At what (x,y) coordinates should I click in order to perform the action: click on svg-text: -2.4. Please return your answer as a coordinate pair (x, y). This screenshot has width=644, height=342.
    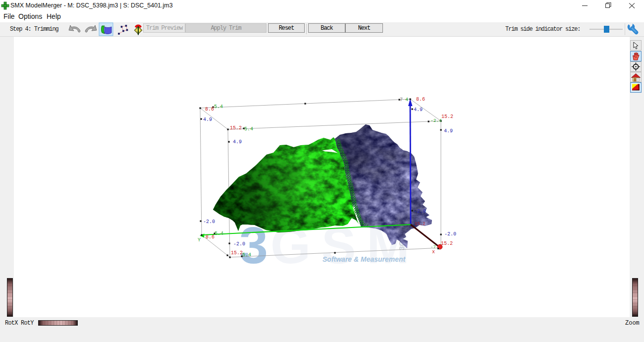
    Looking at the image, I should click on (436, 121).